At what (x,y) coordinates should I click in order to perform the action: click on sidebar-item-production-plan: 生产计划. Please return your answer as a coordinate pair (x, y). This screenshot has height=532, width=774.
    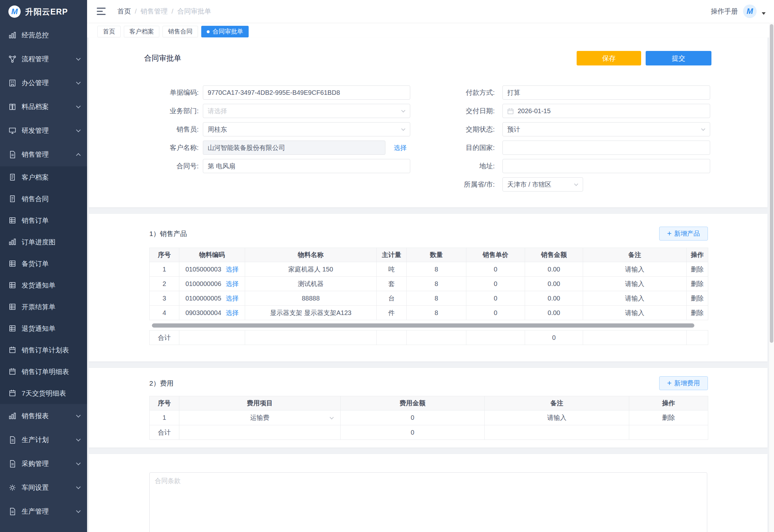
    Looking at the image, I should click on (43, 440).